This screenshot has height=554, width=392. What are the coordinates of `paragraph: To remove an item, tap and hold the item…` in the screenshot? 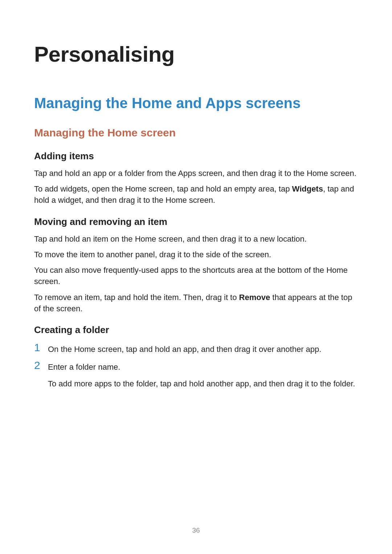 It's located at (196, 303).